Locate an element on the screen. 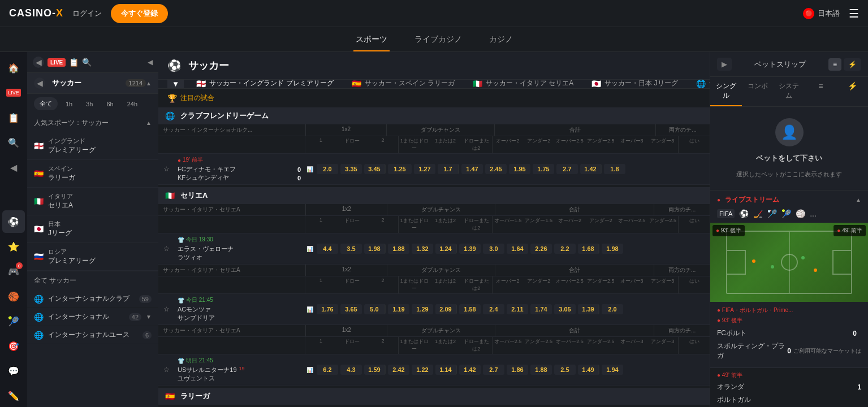  odds-m-over25: 2.11 is located at coordinates (517, 309).